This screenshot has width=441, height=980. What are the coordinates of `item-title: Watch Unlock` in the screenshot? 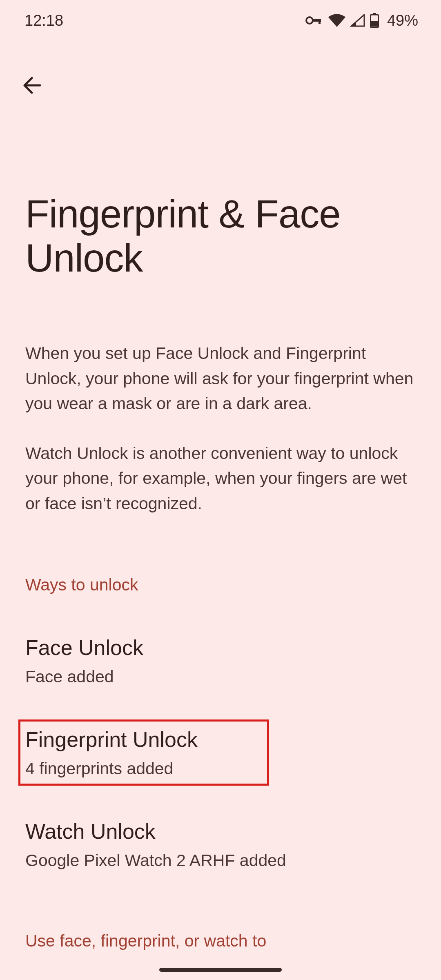 It's located at (220, 831).